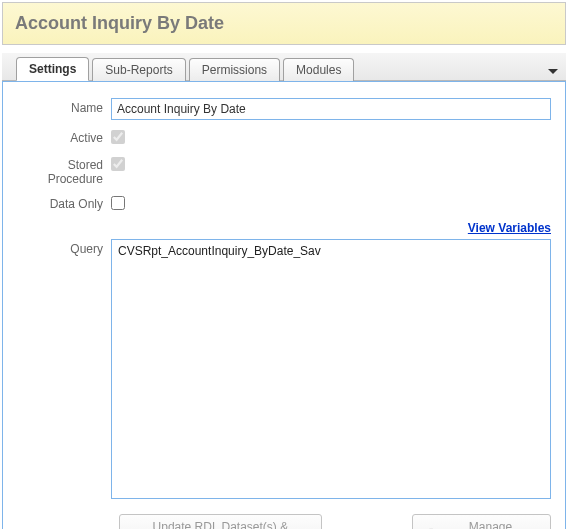 The image size is (568, 529). Describe the element at coordinates (220, 522) in the screenshot. I see `update-rdl-button: Update RDL Dataset(s) & Parameters` at that location.